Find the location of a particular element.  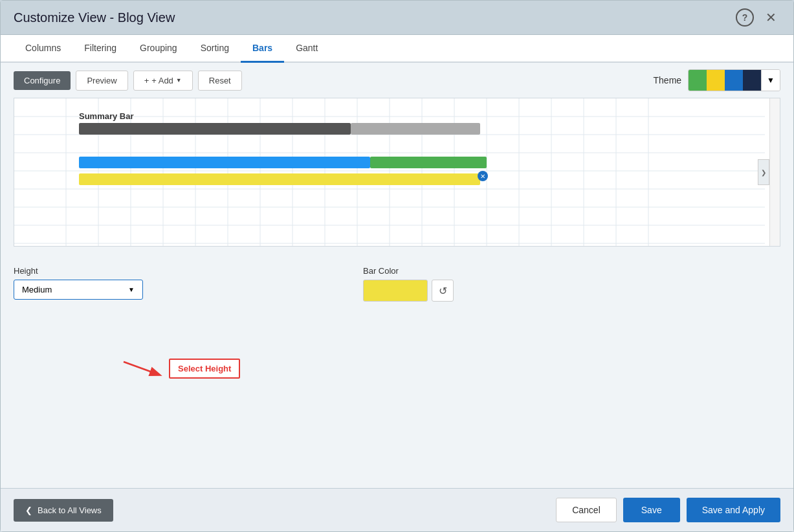

summary-bar-light is located at coordinates (415, 129).